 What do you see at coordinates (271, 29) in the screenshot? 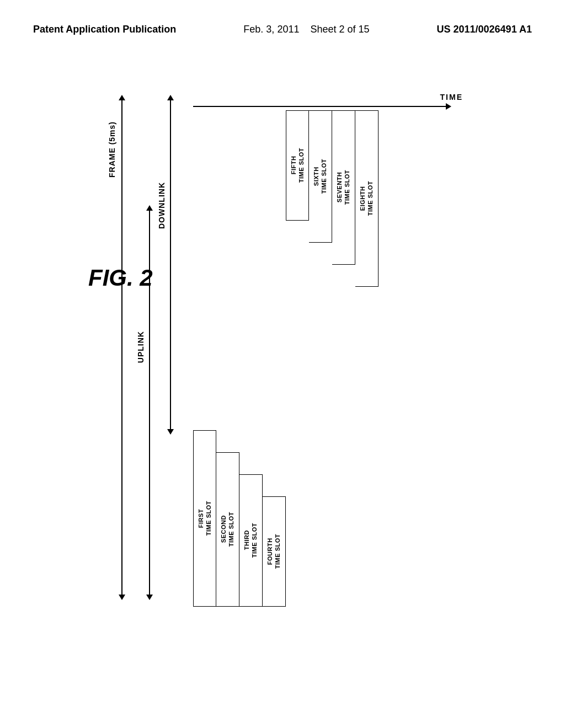
I see `publication-date: Feb. 3, 2011` at bounding box center [271, 29].